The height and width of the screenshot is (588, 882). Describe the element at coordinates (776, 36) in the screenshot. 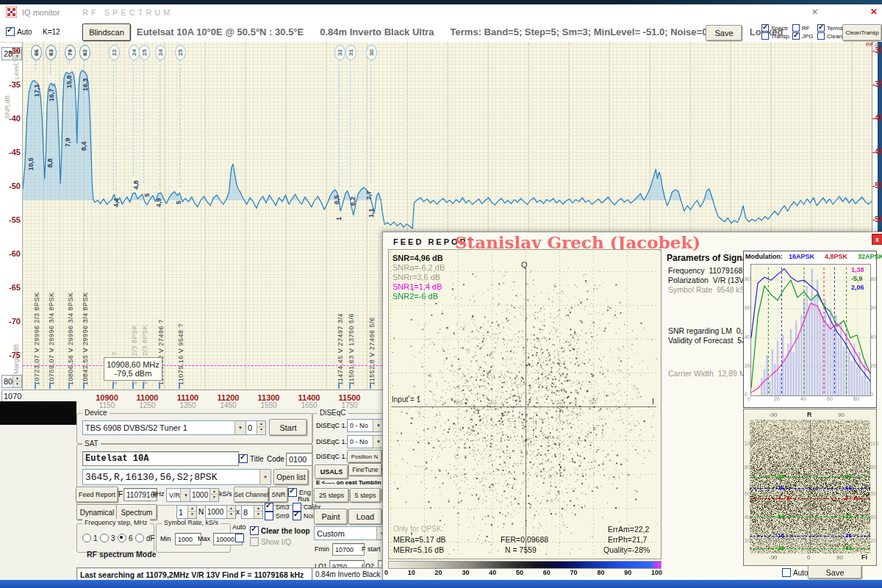

I see `toolbar-checkbox-transp: Transp.` at that location.